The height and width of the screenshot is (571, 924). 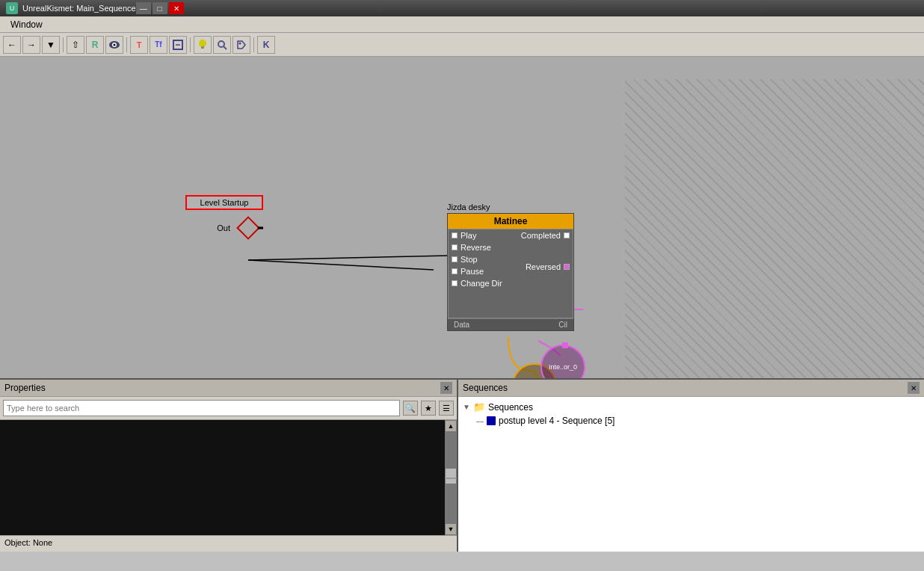 What do you see at coordinates (446, 408) in the screenshot?
I see `search-filter-button: ☰` at bounding box center [446, 408].